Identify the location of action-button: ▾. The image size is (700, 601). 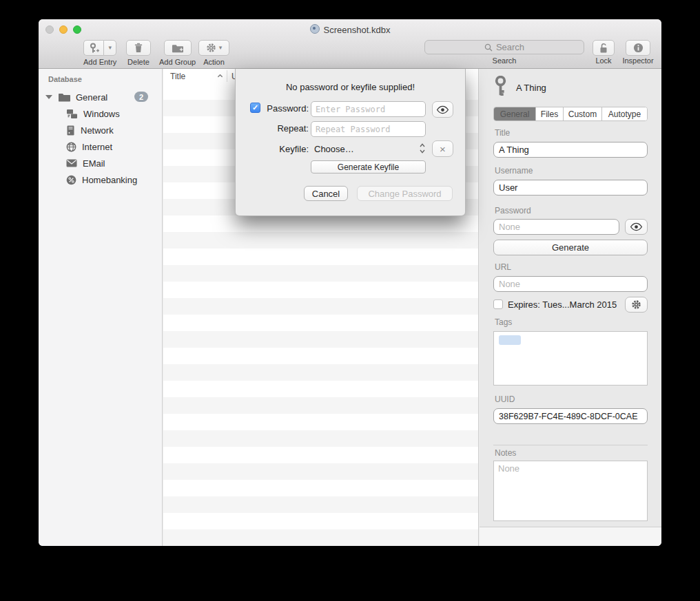
(214, 48).